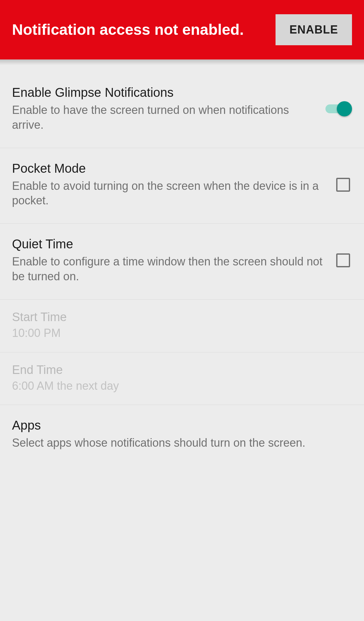  I want to click on pocket-mode-checkbox, so click(343, 185).